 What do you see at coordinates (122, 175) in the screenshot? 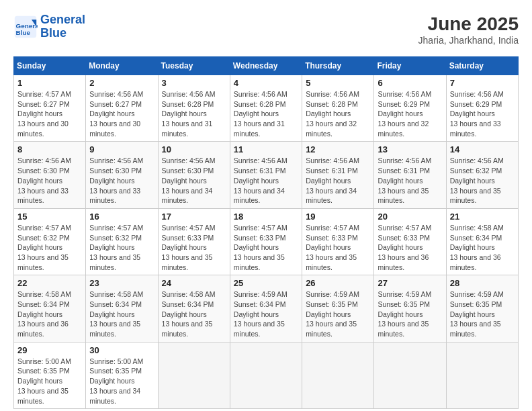
I see `day-cell: 9Sunrise: 4:56 AMSunset: 6:30 PMDaylight…` at bounding box center [122, 175].